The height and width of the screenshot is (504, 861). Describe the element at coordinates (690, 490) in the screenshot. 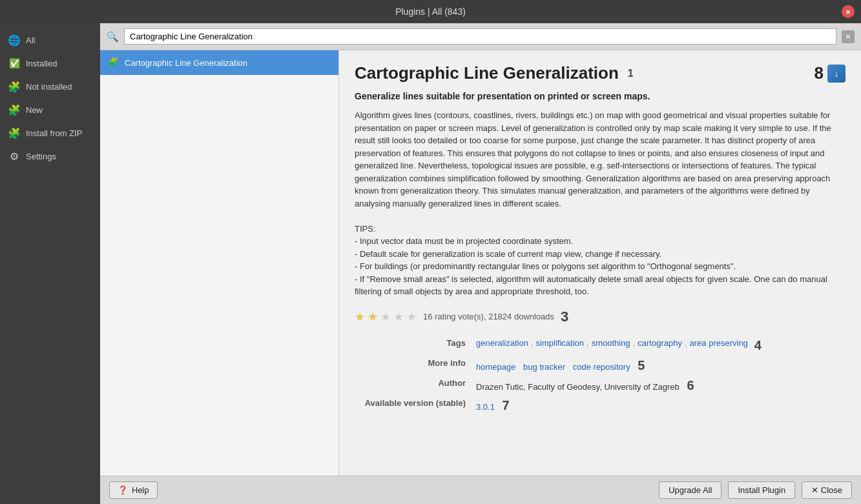

I see `upgrade-all-button: Upgrade All` at that location.